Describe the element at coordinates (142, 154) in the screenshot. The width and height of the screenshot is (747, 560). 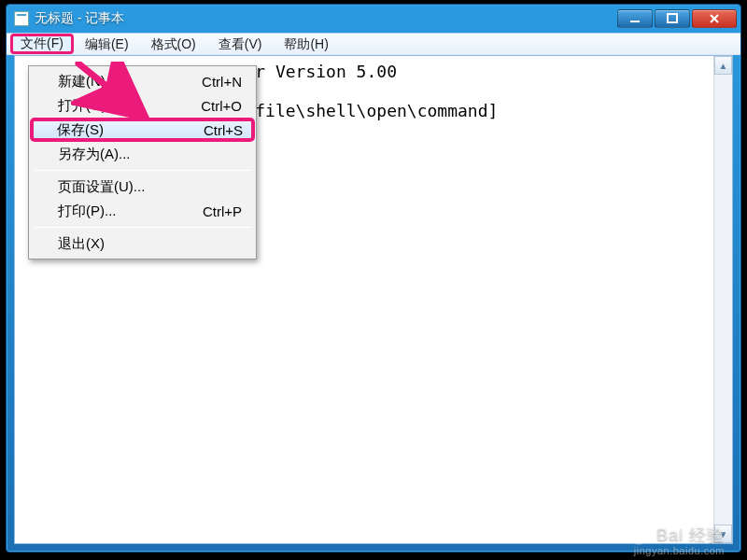
I see `menu-item-saveas: 另存为(A)...` at that location.